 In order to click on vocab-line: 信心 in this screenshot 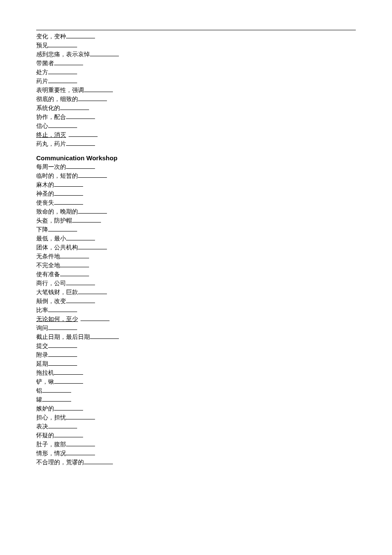, I will do `click(196, 126)`.